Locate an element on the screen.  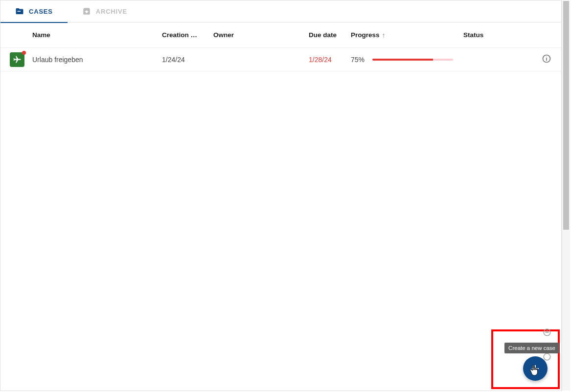
sort-ascending-icon: ↑ is located at coordinates (384, 35).